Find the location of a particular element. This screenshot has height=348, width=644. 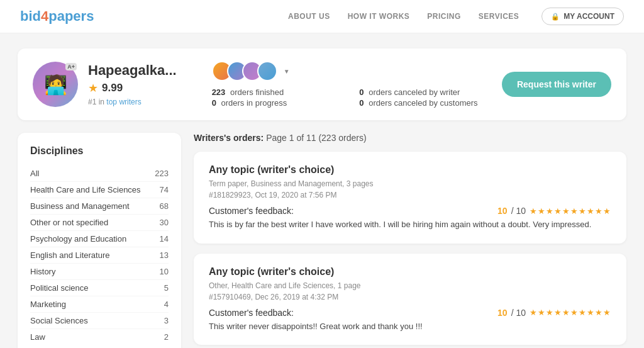

logo-4: 4 is located at coordinates (45, 16).